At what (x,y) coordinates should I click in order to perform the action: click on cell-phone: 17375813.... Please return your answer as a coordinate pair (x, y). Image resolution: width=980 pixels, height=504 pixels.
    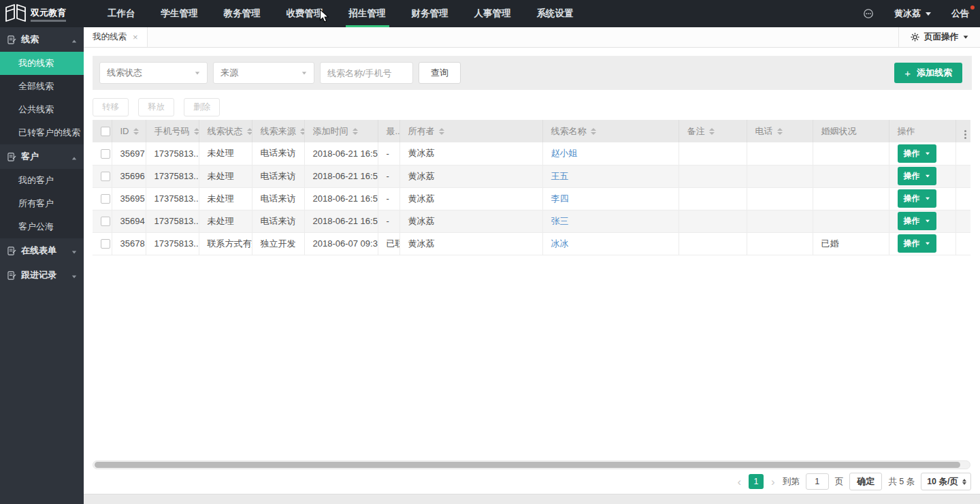
    Looking at the image, I should click on (172, 244).